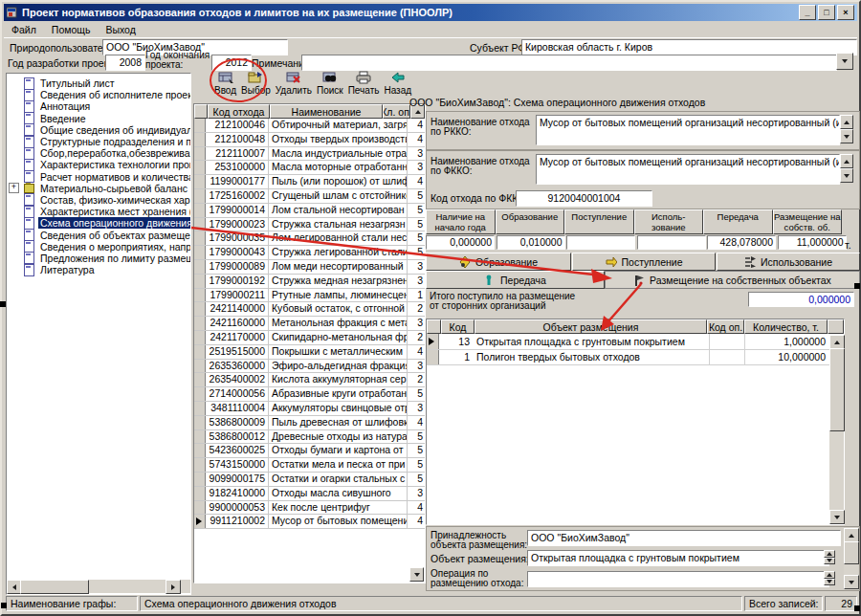  What do you see at coordinates (71, 30) in the screenshot?
I see `menu-item: Помощь` at bounding box center [71, 30].